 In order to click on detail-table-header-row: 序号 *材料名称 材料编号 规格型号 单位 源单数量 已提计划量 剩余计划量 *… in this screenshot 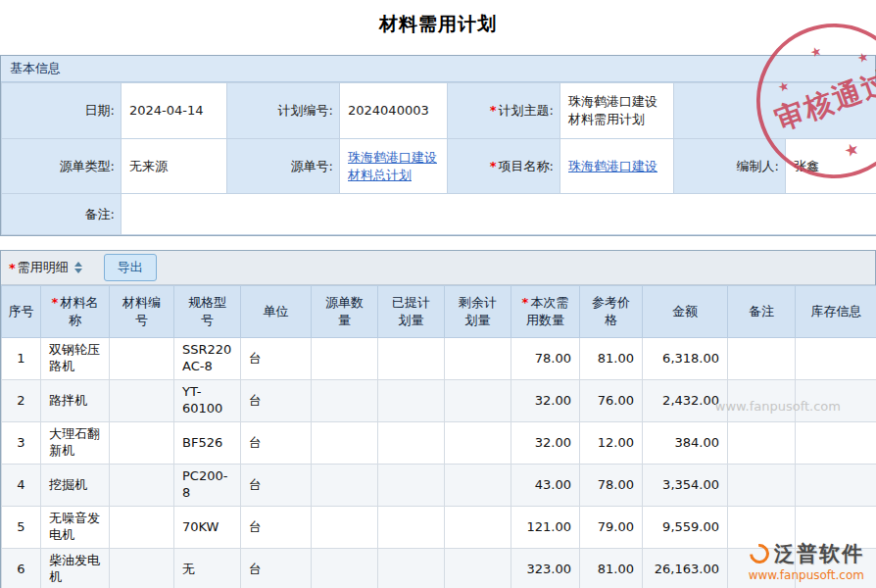, I will do `click(439, 312)`.